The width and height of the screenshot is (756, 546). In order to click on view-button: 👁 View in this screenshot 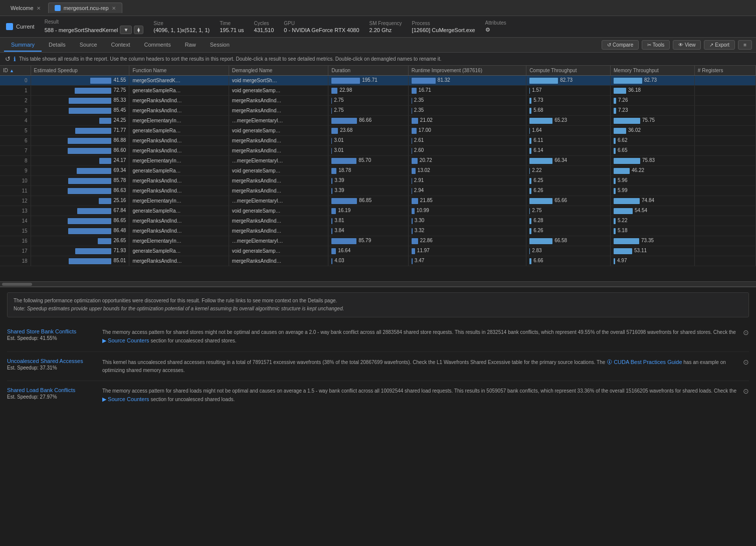, I will do `click(687, 45)`.